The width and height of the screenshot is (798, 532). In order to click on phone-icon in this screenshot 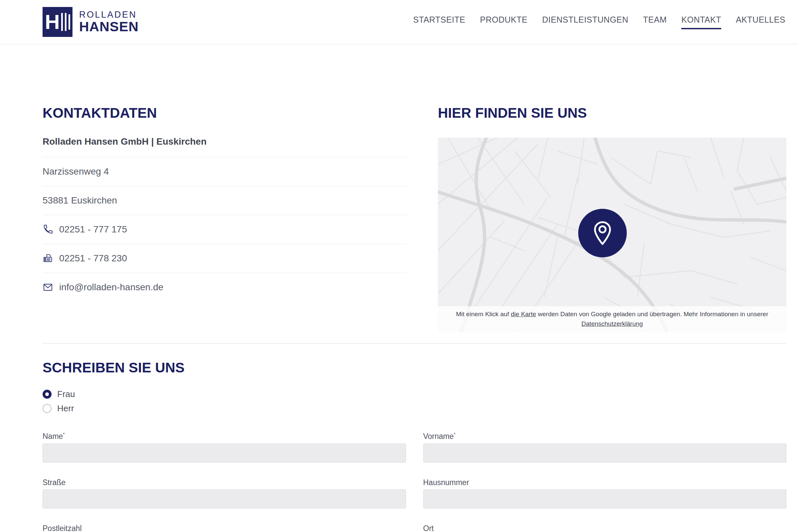, I will do `click(48, 229)`.